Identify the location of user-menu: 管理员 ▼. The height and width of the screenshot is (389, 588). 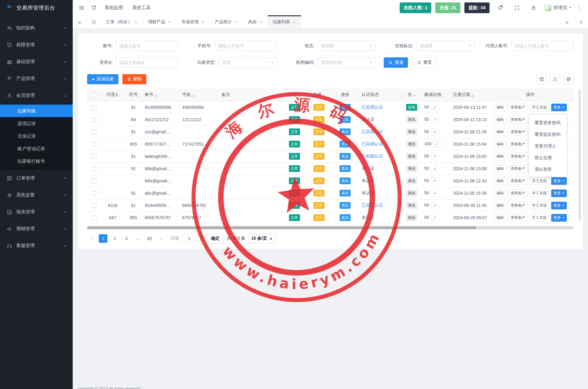
(558, 8).